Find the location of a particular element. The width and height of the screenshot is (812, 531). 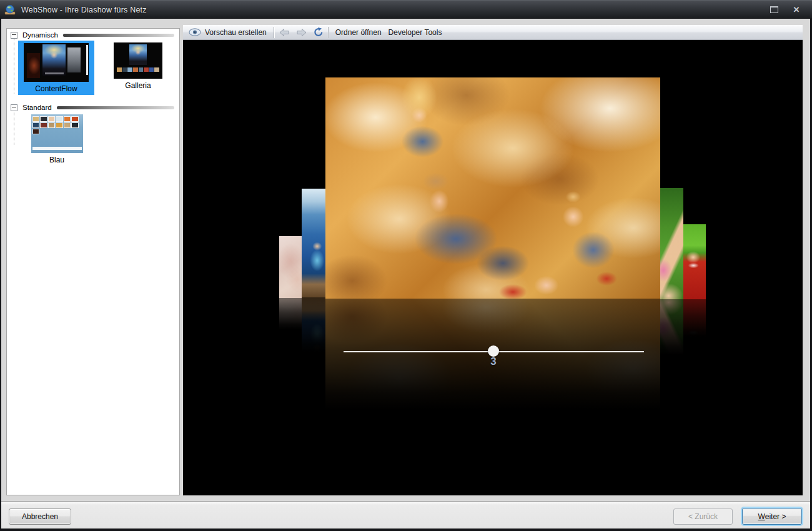

slideshow-slider-value: 3 is located at coordinates (493, 362).